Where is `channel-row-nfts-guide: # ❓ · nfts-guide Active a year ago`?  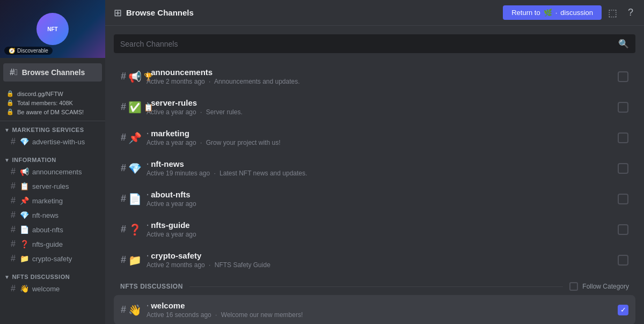 channel-row-nfts-guide: # ❓ · nfts-guide Active a year ago is located at coordinates (375, 230).